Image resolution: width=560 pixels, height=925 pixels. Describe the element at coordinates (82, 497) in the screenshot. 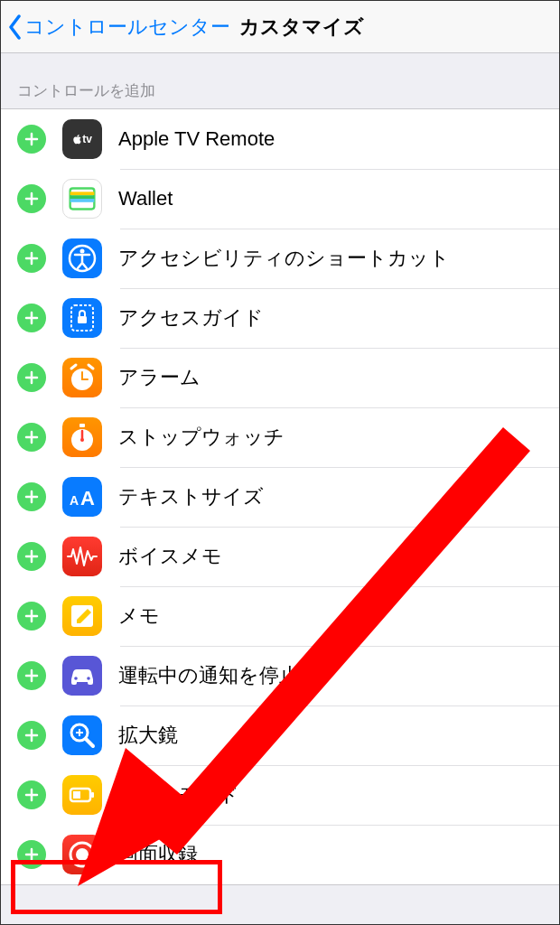

I see `text-size-icon: AA` at that location.